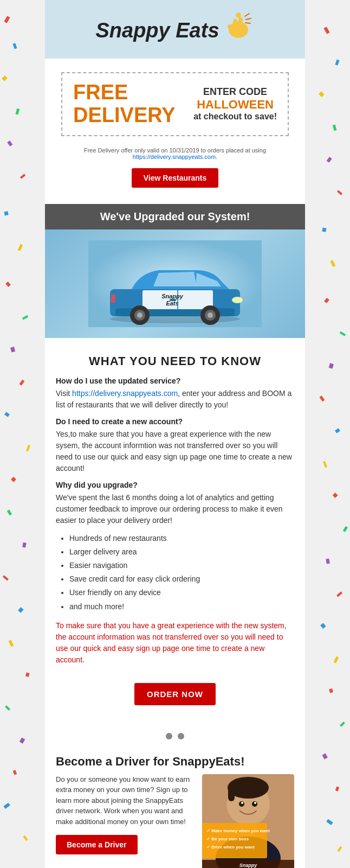 Image resolution: width=350 pixels, height=868 pixels. What do you see at coordinates (175, 509) in the screenshot?
I see `faq-a3: We've spent the last 6 months doing a lo…` at bounding box center [175, 509].